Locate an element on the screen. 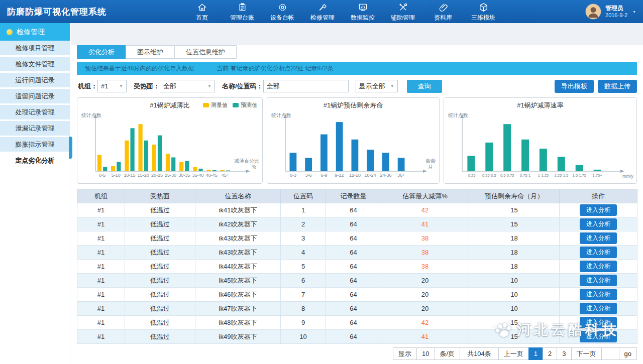 The image size is (643, 364). svg-text: 0-5 is located at coordinates (102, 175).